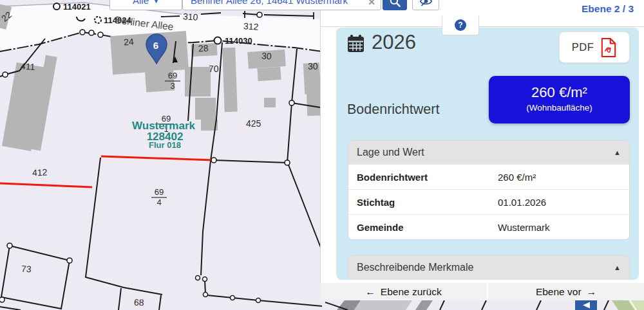 Image resolution: width=644 pixels, height=310 pixels. What do you see at coordinates (251, 26) in the screenshot?
I see `parcel-label: 312` at bounding box center [251, 26].